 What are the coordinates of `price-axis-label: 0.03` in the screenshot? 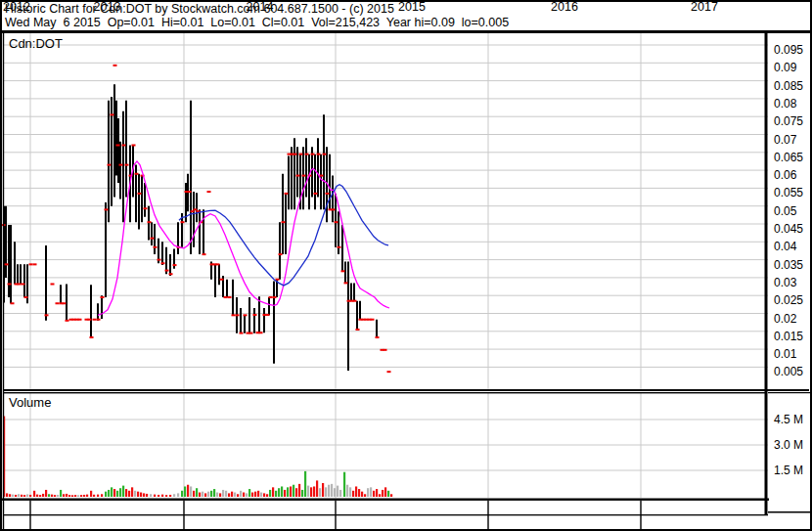 It's located at (785, 284).